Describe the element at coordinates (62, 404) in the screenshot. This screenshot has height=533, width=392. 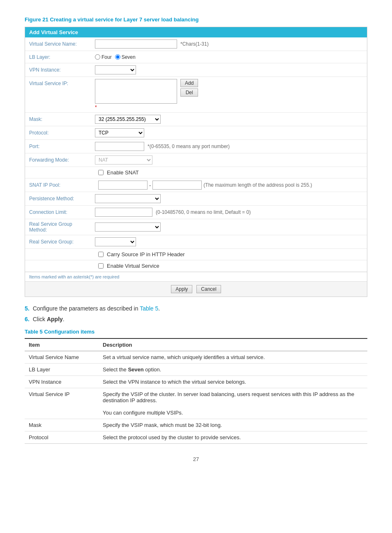
I see `table-cell-item: Virtual Service IP` at that location.